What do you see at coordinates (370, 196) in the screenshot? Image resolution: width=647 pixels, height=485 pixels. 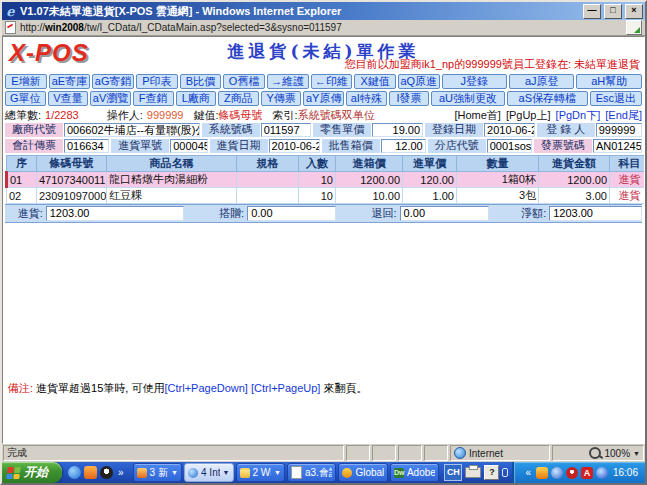 I see `cell-case-price: 10.00` at bounding box center [370, 196].